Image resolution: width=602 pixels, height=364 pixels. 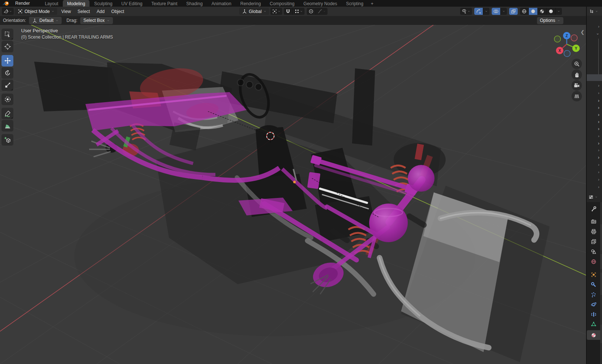 What do you see at coordinates (593, 304) in the screenshot?
I see `properties-tab-physics` at bounding box center [593, 304].